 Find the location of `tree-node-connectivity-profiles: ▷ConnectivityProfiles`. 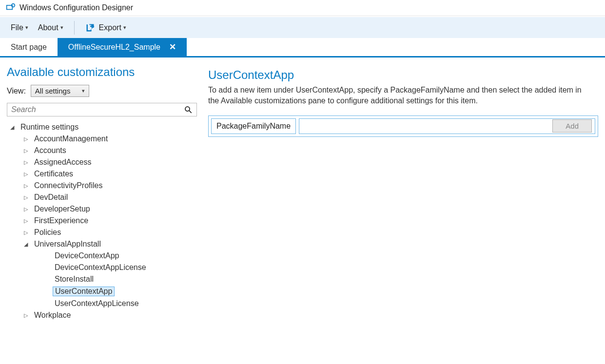

tree-node-connectivity-profiles: ▷ConnectivityProfiles is located at coordinates (102, 186).